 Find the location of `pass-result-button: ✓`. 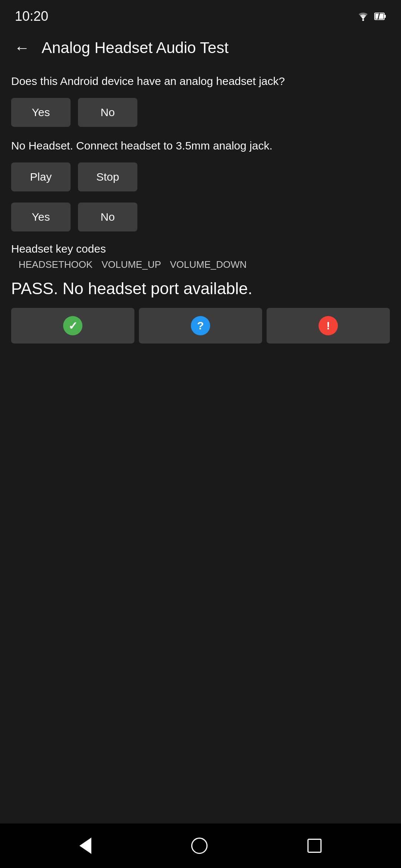

pass-result-button: ✓ is located at coordinates (73, 326).